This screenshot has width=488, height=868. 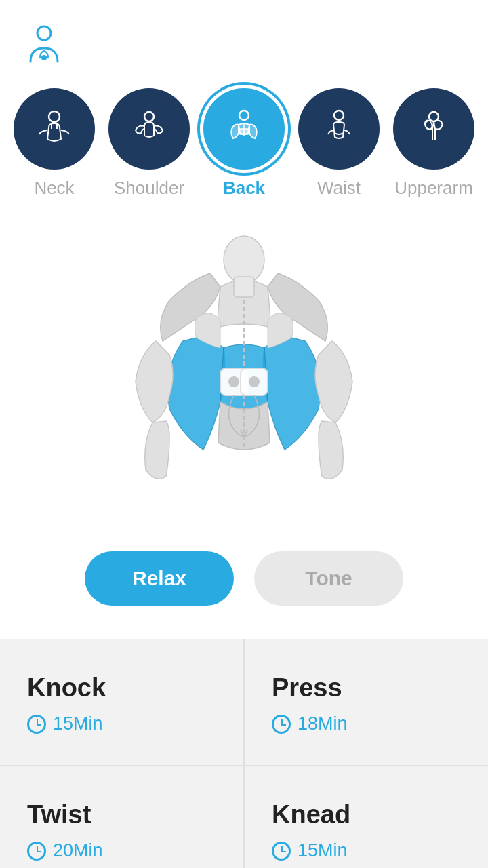 What do you see at coordinates (366, 703) in the screenshot?
I see `program-card-press: Press 18Min` at bounding box center [366, 703].